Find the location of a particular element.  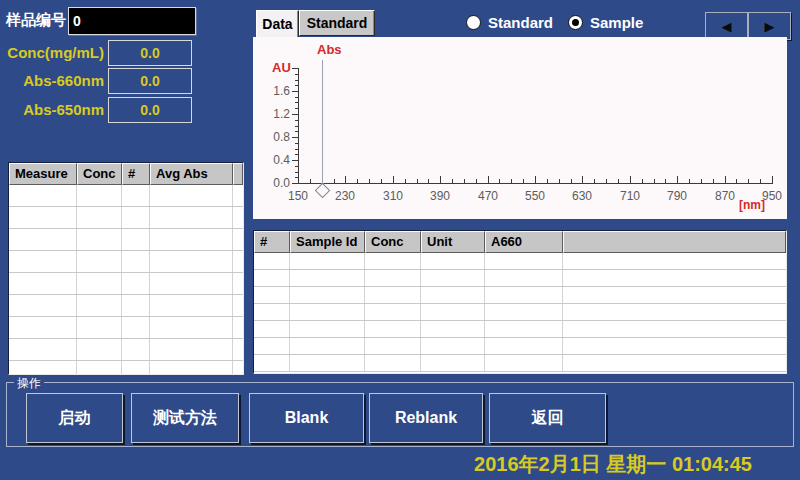

column-header: Sample Id is located at coordinates (328, 242).